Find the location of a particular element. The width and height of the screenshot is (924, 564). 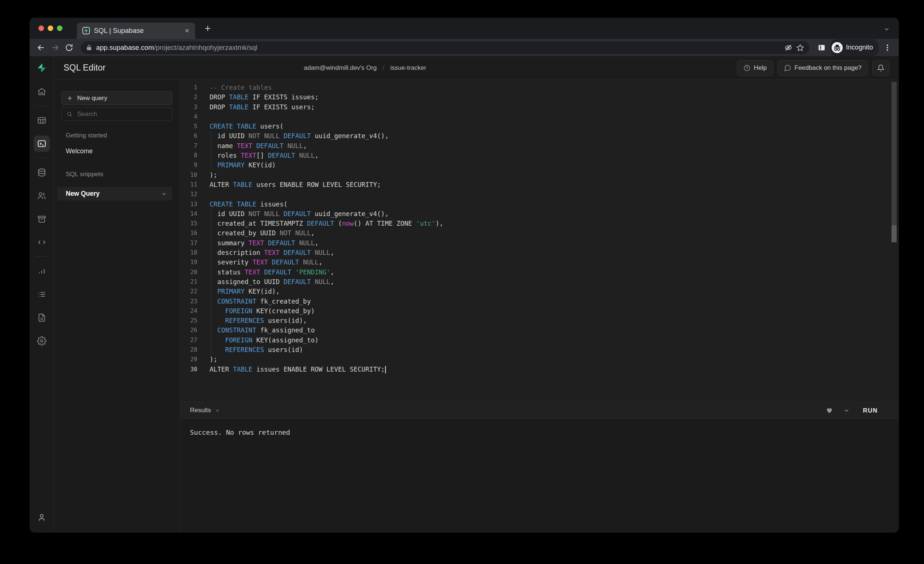

code-line: 9 PRIMARY KEY(id) is located at coordinates (539, 165).